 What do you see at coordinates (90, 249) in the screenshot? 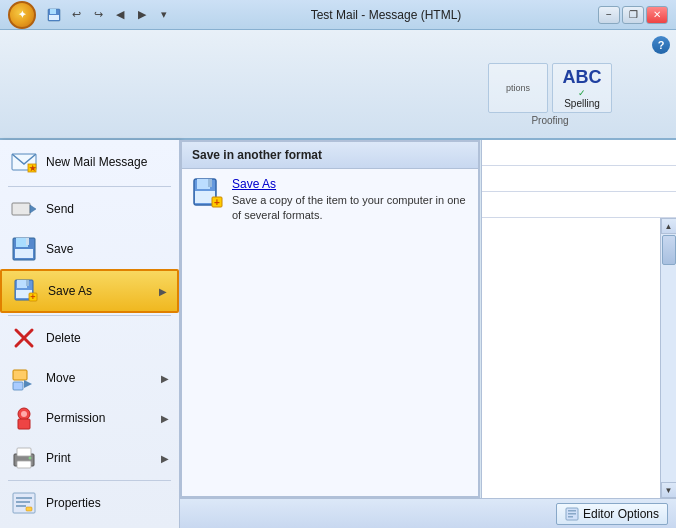
I see `menu-item-save: Save` at bounding box center [90, 249].